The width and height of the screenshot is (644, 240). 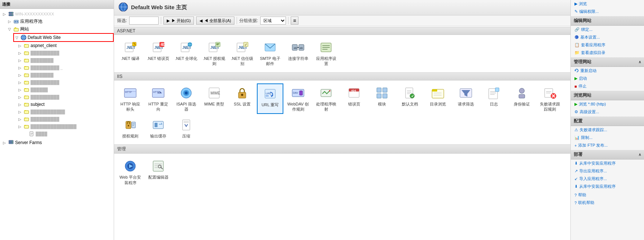 What do you see at coordinates (410, 99) in the screenshot?
I see `icon-default-doc: ✓ 默认文档` at bounding box center [410, 99].